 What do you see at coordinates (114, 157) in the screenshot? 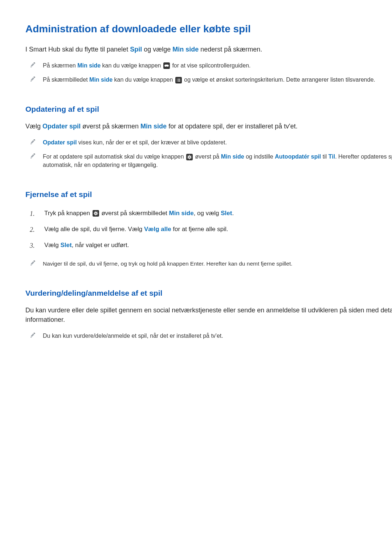
I see `text: For at opdatere spil automatisk skal du …` at bounding box center [114, 157].